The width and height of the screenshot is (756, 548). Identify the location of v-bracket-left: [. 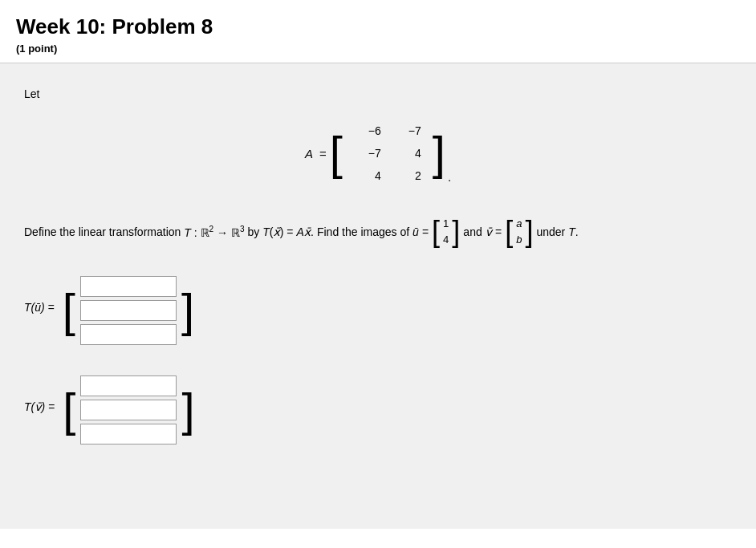
(509, 232).